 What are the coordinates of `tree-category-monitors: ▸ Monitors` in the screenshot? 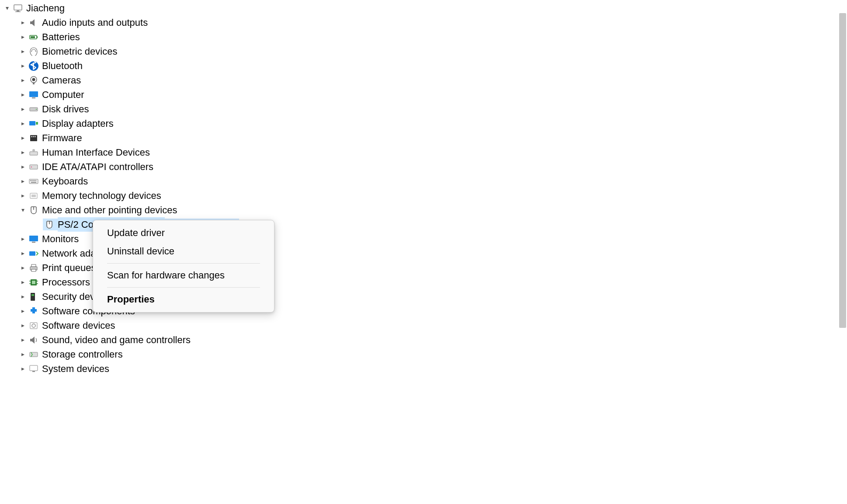 It's located at (302, 239).